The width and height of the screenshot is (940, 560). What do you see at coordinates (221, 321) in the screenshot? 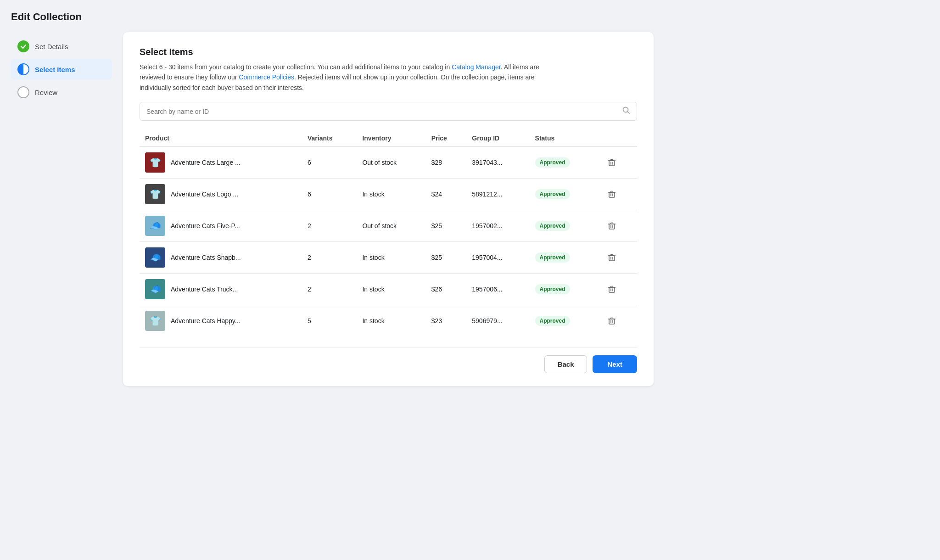
I see `product-cell: 👕 Adventure Cats Happy...` at bounding box center [221, 321].